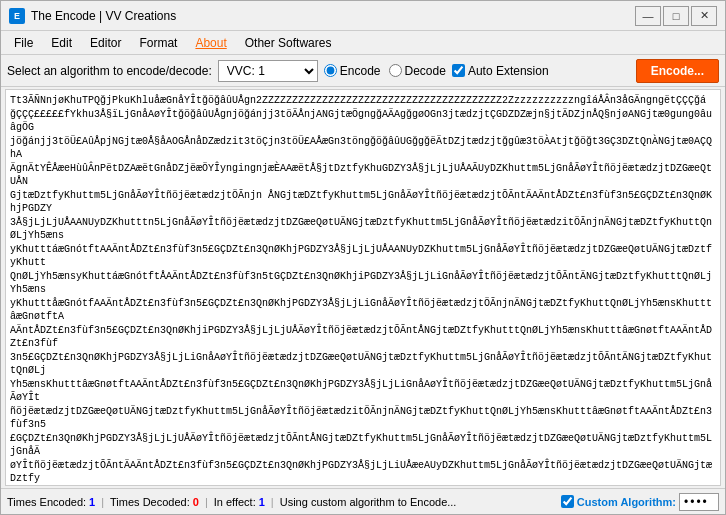 This screenshot has width=726, height=515. What do you see at coordinates (626, 502) in the screenshot?
I see `custom-algo-text: Custom Algorithm:` at bounding box center [626, 502].